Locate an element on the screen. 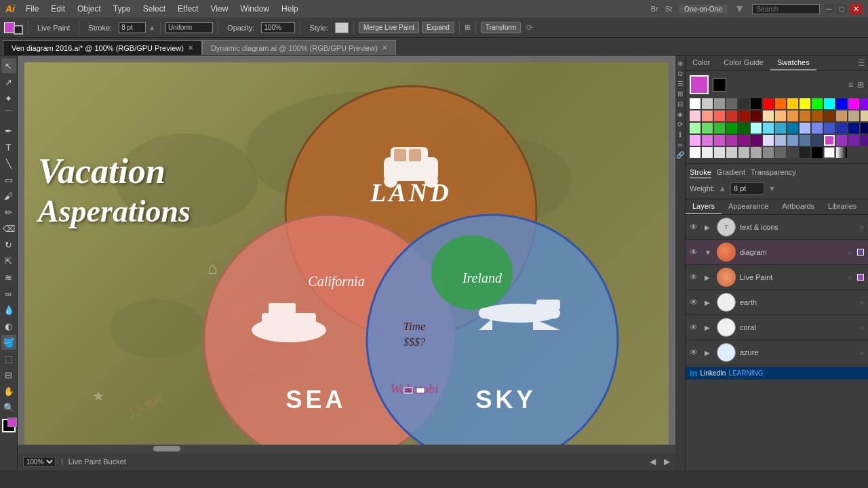 This screenshot has width=868, height=488. selected-swatch is located at coordinates (829, 140).